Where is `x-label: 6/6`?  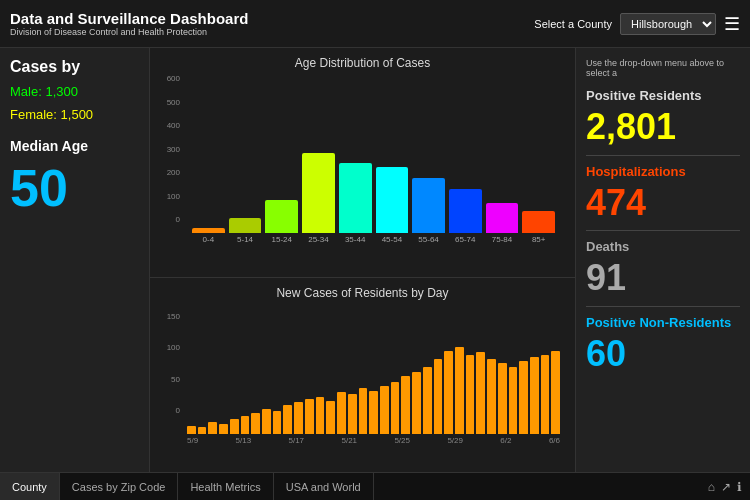
x-label: 6/6 is located at coordinates (554, 440).